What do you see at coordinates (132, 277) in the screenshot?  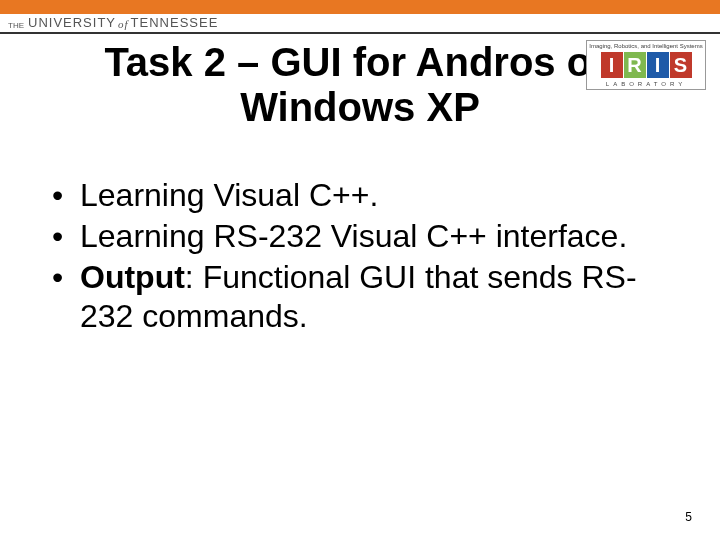 I see `bullet-prefix-bold: Output` at bounding box center [132, 277].